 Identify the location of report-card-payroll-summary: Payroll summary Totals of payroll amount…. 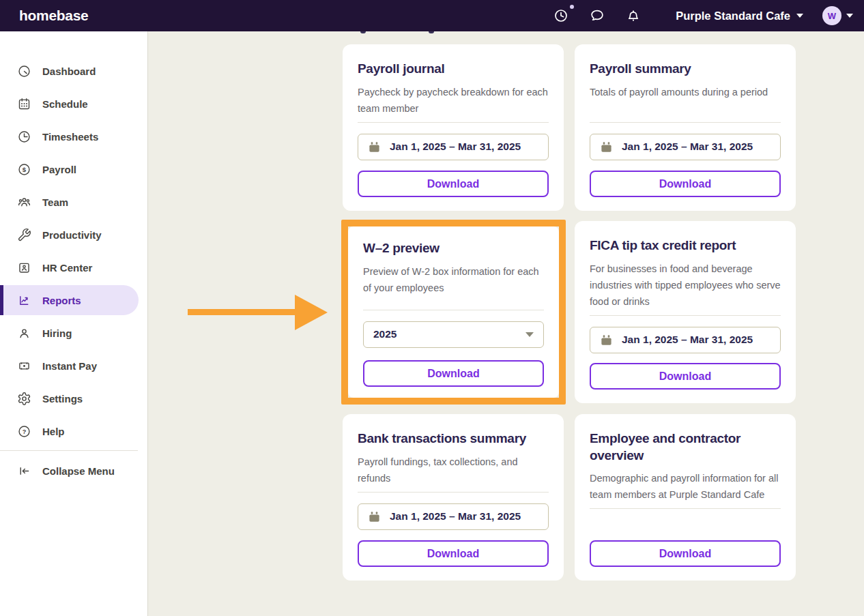
(685, 128).